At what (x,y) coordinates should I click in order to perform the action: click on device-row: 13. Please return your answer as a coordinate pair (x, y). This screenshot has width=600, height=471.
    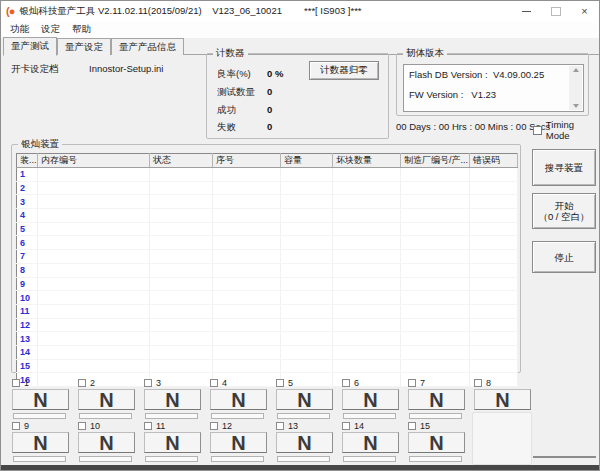
    Looking at the image, I should click on (268, 339).